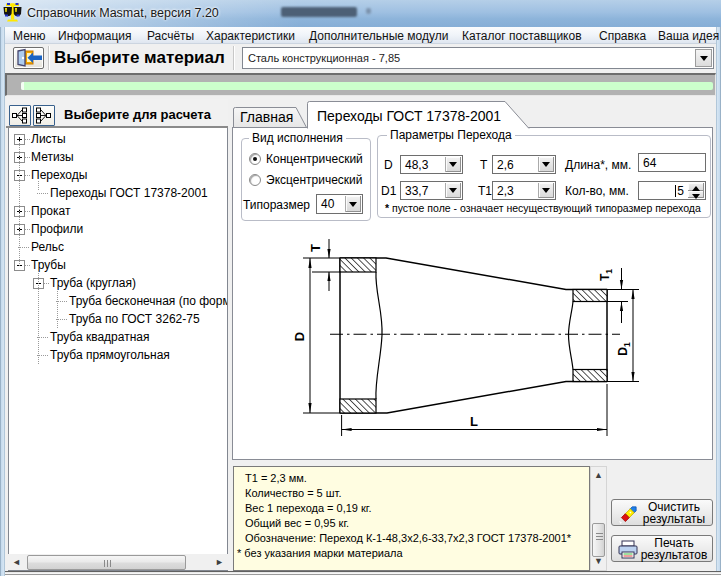 Image resolution: width=721 pixels, height=576 pixels. Describe the element at coordinates (606, 275) in the screenshot. I see `svg-text: T1` at that location.